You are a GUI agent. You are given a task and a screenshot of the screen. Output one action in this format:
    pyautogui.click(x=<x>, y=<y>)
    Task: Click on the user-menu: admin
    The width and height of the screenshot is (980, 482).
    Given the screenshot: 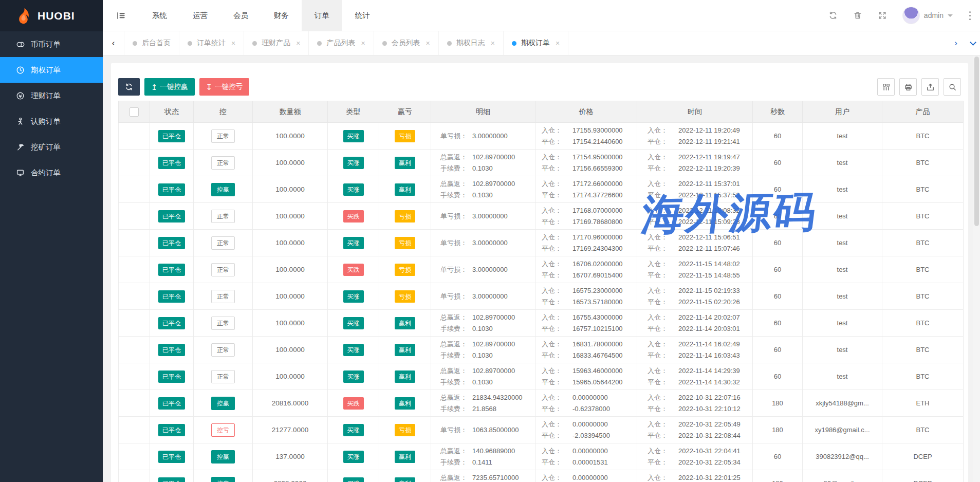 What is the action you would take?
    pyautogui.click(x=928, y=15)
    